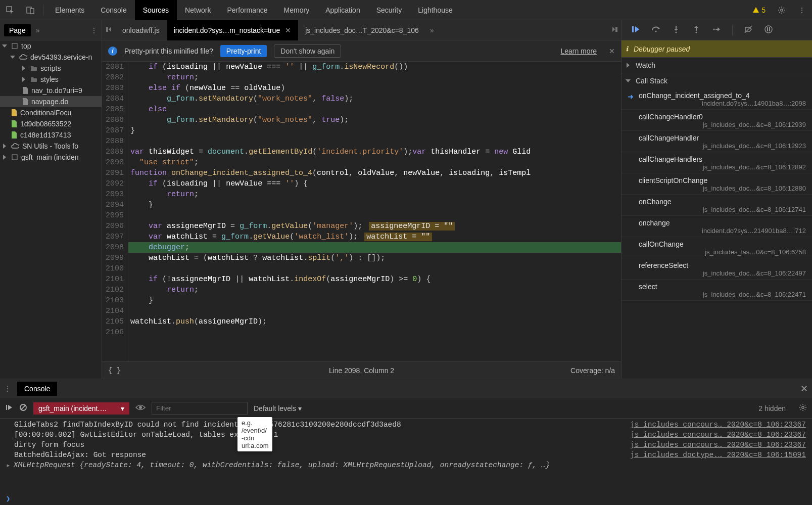 This screenshot has width=812, height=505. What do you see at coordinates (156, 10) in the screenshot?
I see `top-tab-sources: Sources` at bounding box center [156, 10].